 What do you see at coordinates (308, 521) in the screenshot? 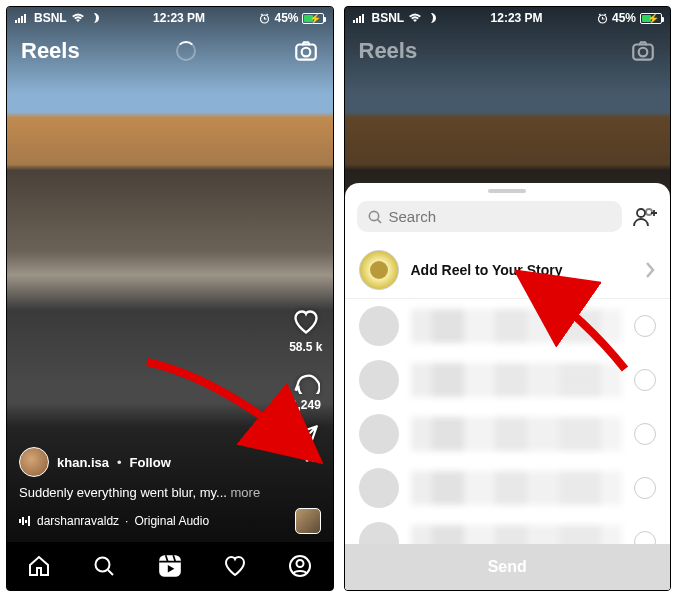
I see `audio-thumbnail` at bounding box center [308, 521].